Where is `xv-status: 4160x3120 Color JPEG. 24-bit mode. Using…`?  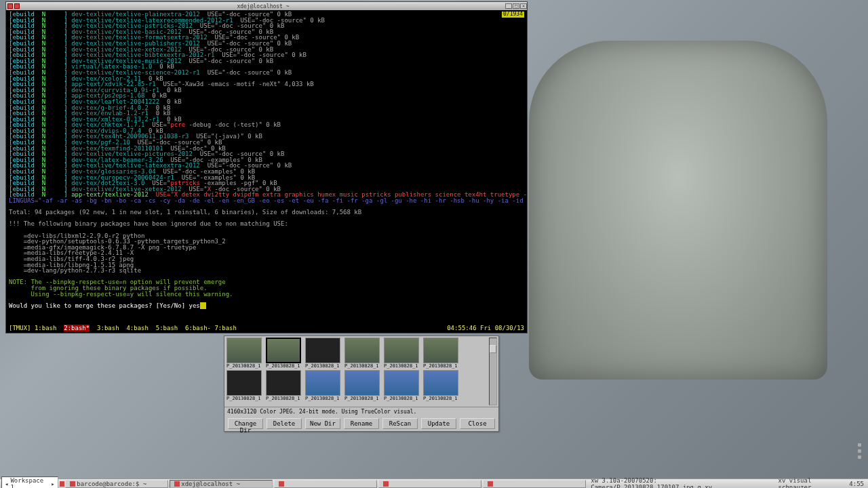
xv-status: 4160x3120 Color JPEG. 24-bit mode. Using… is located at coordinates (361, 411).